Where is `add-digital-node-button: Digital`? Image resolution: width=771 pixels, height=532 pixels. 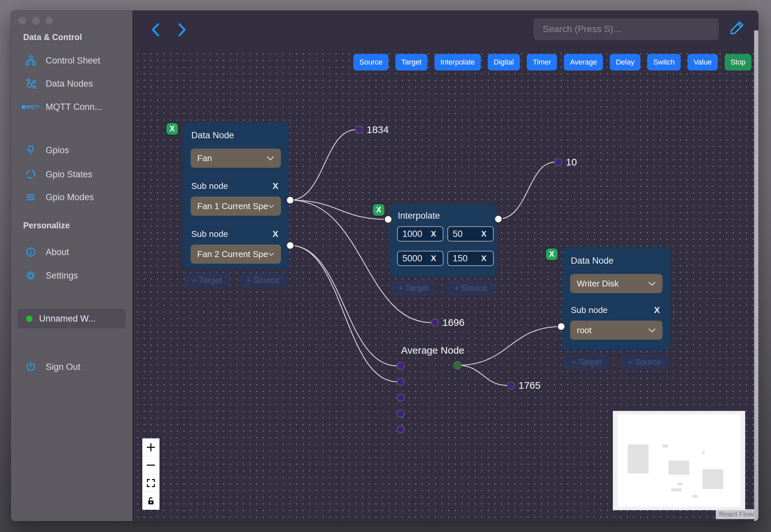
add-digital-node-button: Digital is located at coordinates (504, 62).